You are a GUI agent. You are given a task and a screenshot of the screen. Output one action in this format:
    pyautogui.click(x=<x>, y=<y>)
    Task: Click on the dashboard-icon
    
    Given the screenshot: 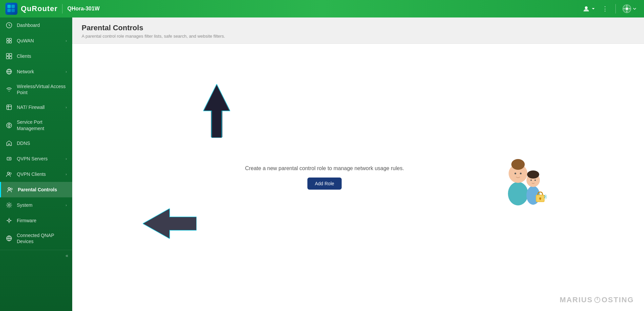 What is the action you would take?
    pyautogui.click(x=9, y=25)
    